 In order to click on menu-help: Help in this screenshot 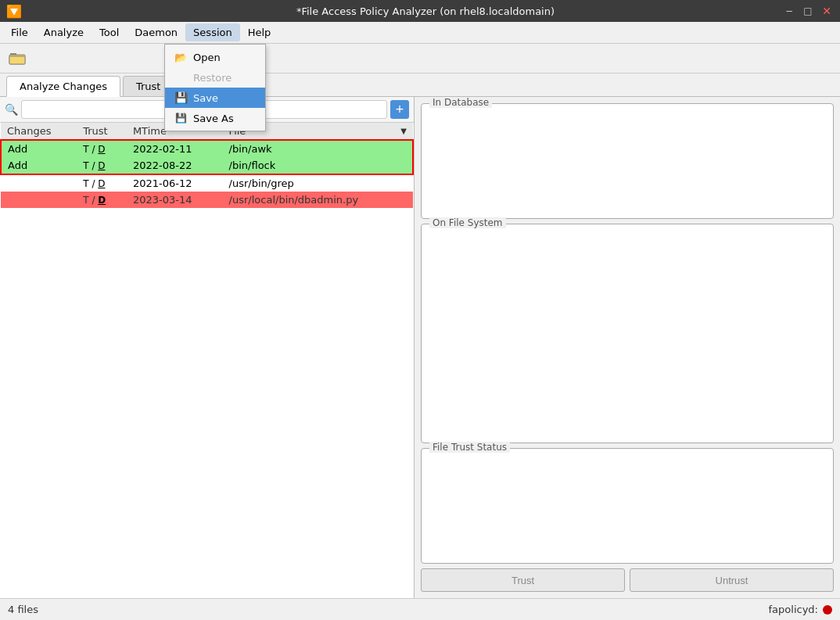, I will do `click(260, 33)`.